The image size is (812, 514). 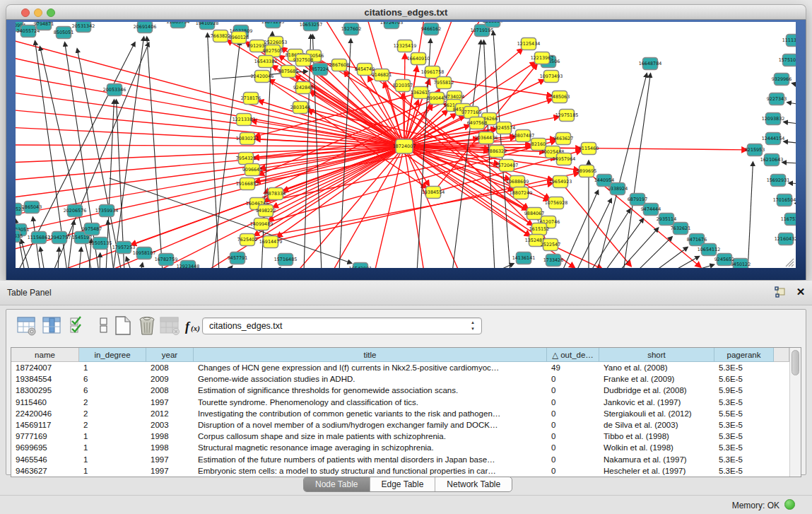 I want to click on window-titlebar: citations_edges.txt, so click(x=406, y=12).